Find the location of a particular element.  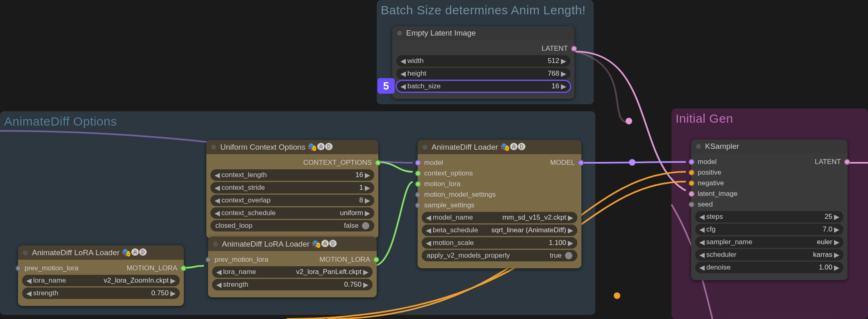

toggle-closed-loop: closed_loopfalse is located at coordinates (292, 226).